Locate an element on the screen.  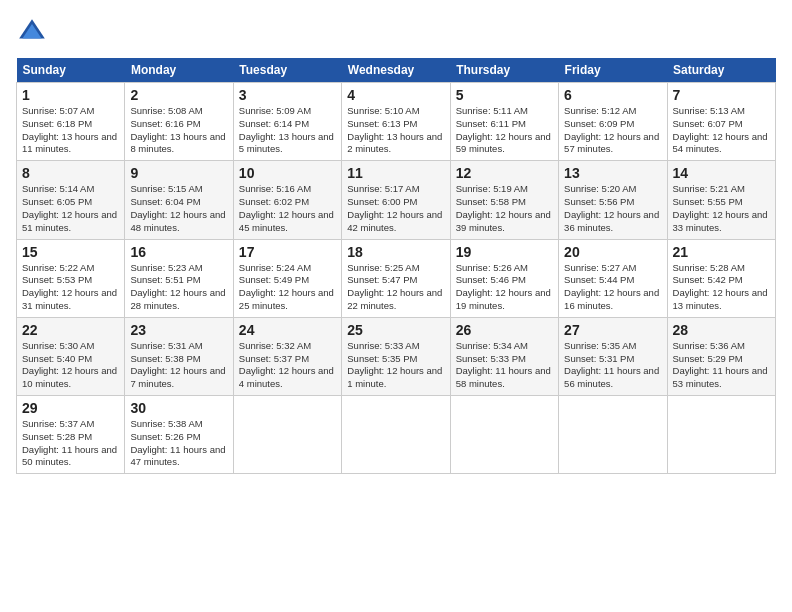
logo-icon is located at coordinates (32, 32).